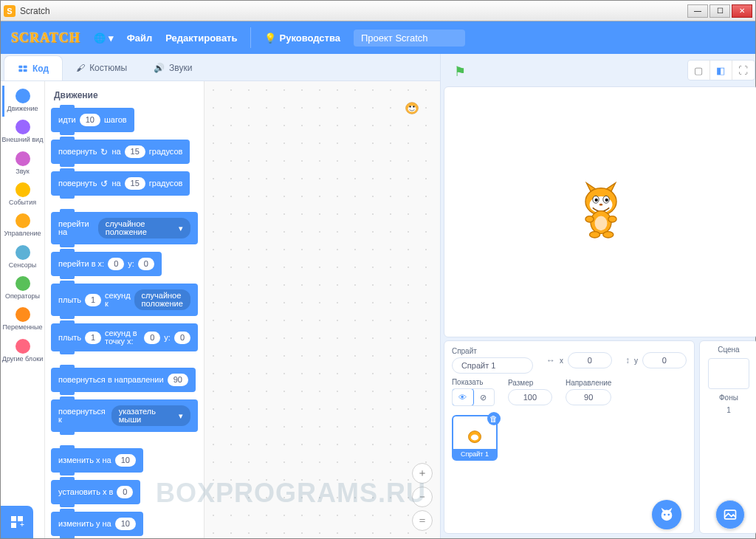  Describe the element at coordinates (463, 397) in the screenshot. I see `show-button: 👁` at that location.